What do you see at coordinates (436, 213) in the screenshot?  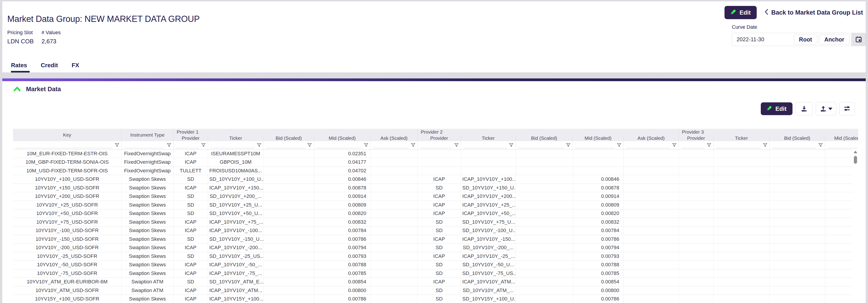 I see `table-row: 10YV10Y_+50_USD-SOFR Swaption Skews SD S…` at bounding box center [436, 213].